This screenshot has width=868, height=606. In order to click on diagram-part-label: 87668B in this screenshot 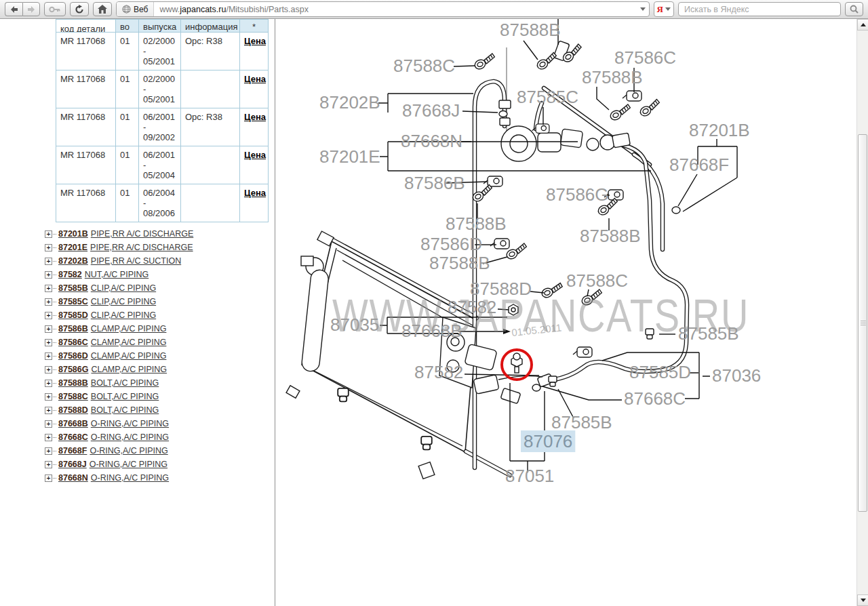, I will do `click(432, 331)`.